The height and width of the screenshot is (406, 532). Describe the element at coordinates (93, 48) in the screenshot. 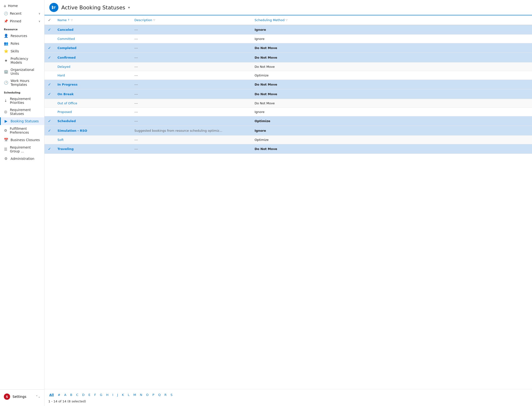

I see `row-name: Completed` at that location.